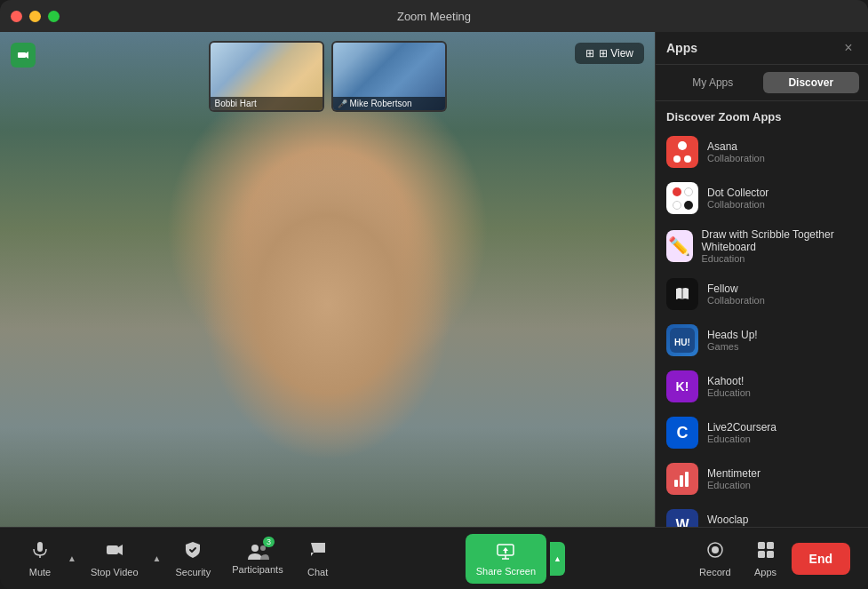 The width and height of the screenshot is (868, 589). Describe the element at coordinates (713, 83) in the screenshot. I see `tab-my-apps: My Apps` at that location.